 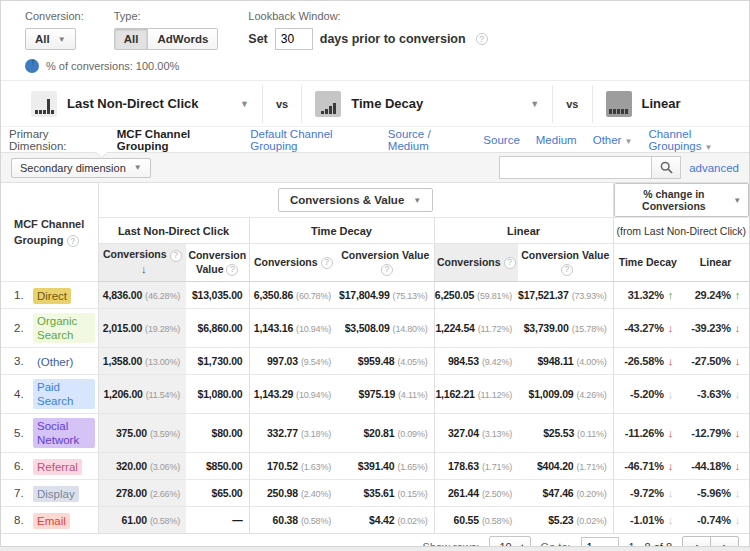 I want to click on goto-page-input, so click(x=600, y=542).